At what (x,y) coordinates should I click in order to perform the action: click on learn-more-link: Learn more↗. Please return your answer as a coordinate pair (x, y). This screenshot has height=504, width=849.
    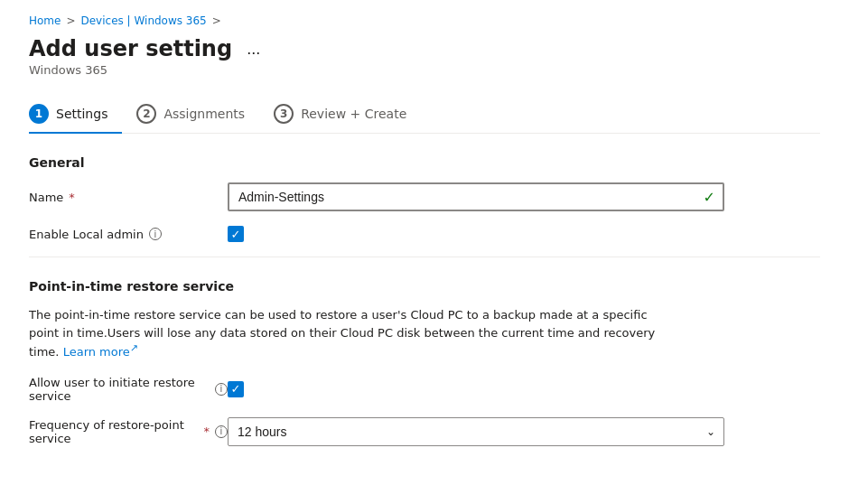
    Looking at the image, I should click on (101, 352).